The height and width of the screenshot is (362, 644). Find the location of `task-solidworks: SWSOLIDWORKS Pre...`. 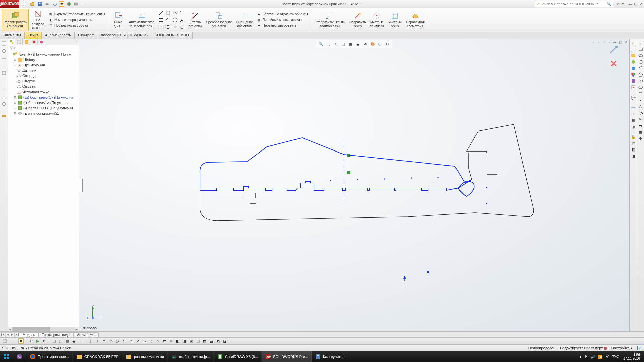

task-solidworks: SWSOLIDWORKS Pre... is located at coordinates (286, 357).